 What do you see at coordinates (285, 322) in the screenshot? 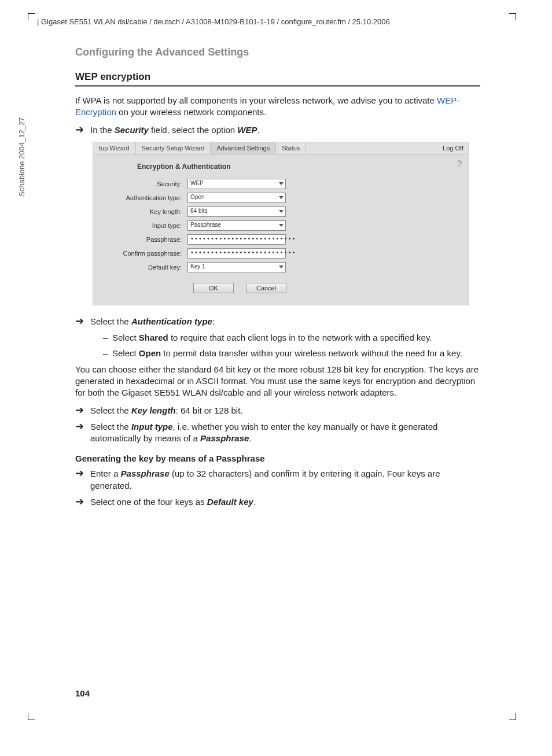
I see `step-text: Select the Authentication type:` at bounding box center [285, 322].